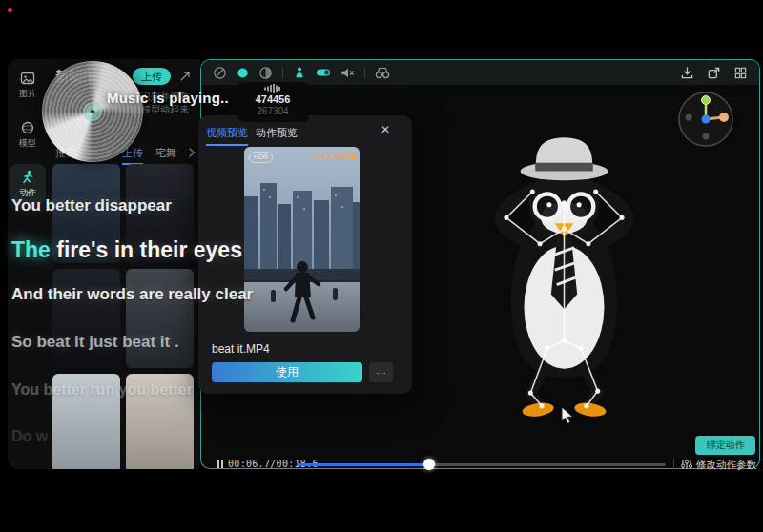 The height and width of the screenshot is (532, 763). I want to click on sidebar-item-models: 模型, so click(28, 134).